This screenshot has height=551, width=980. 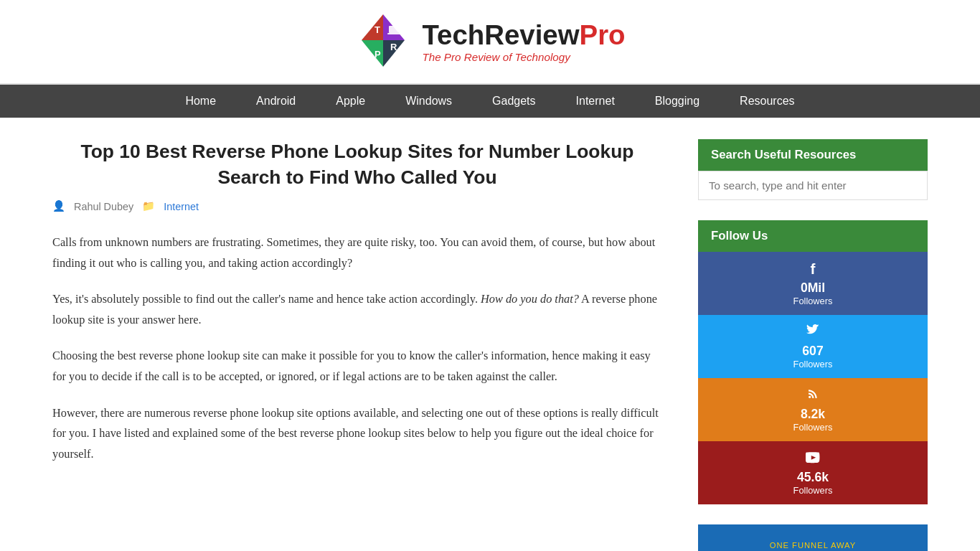 What do you see at coordinates (524, 57) in the screenshot?
I see `site-subtitle: The Pro Review of Technology` at bounding box center [524, 57].